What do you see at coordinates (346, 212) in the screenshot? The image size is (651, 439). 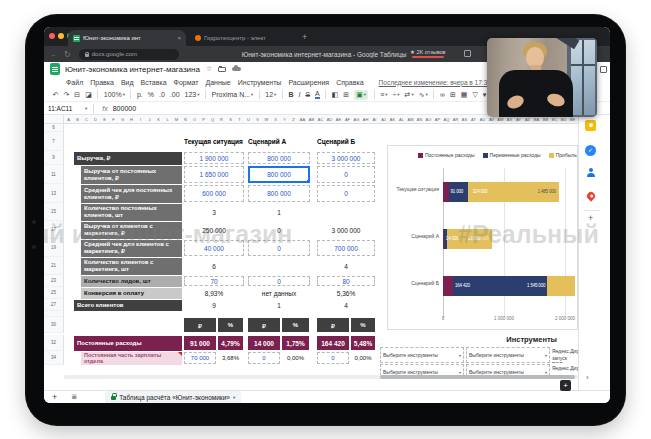 I see `value-cell` at bounding box center [346, 212].